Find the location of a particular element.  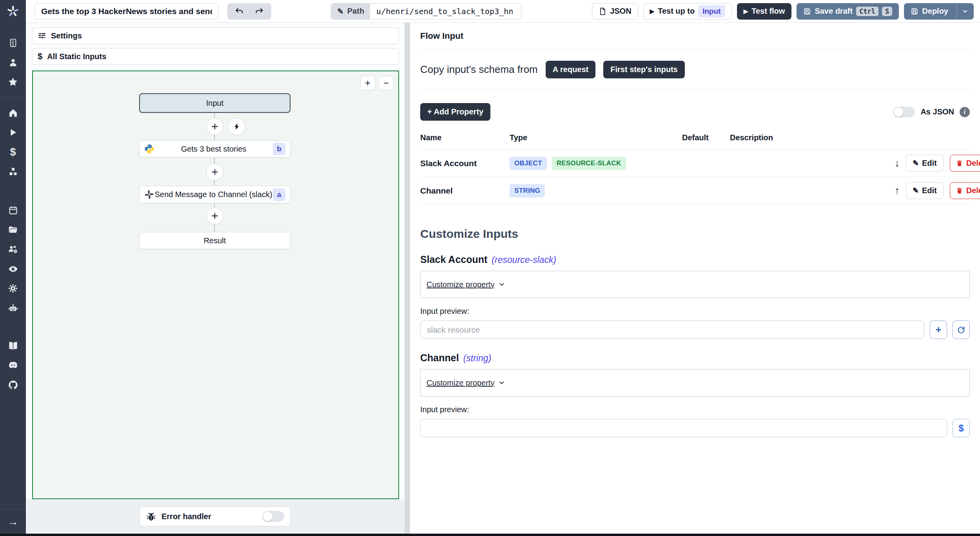

customize-property-box: Customize property is located at coordinates (695, 284).